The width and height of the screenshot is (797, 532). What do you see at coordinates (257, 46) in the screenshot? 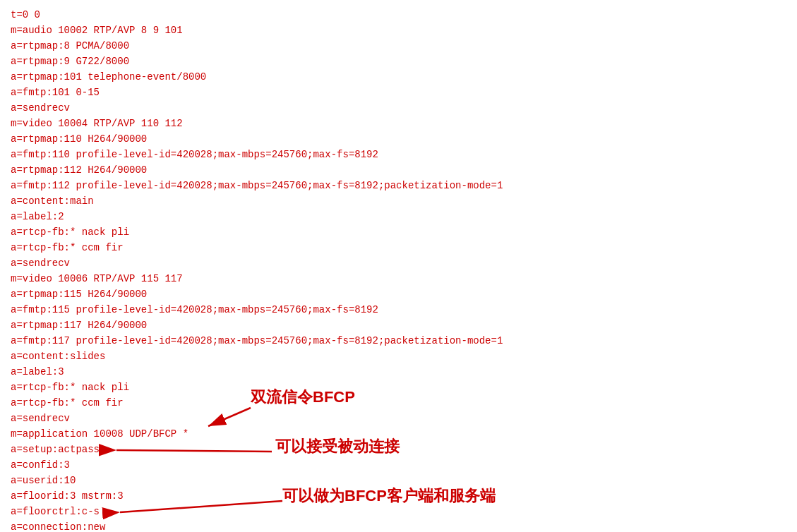
I see `code-line-2: a=rtpmap:8 PCMA/8000` at bounding box center [257, 46].